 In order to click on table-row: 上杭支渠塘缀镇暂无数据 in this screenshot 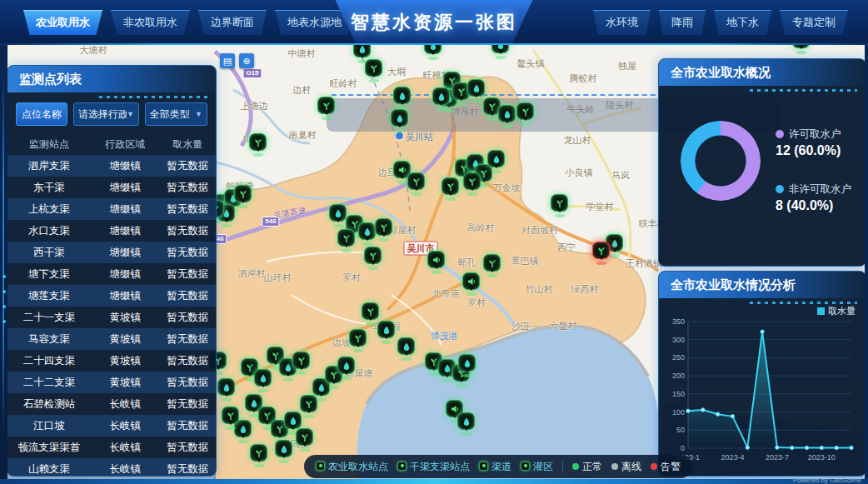, I will do `click(112, 209)`.